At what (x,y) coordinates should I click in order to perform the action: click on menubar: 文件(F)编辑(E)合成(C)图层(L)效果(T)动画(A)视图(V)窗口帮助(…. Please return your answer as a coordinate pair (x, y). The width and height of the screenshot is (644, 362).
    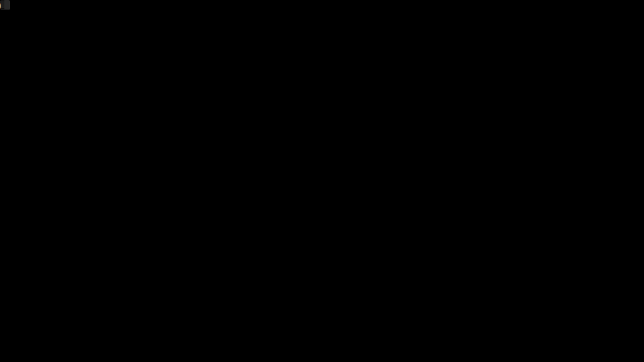
    Looking at the image, I should click on (3, 5).